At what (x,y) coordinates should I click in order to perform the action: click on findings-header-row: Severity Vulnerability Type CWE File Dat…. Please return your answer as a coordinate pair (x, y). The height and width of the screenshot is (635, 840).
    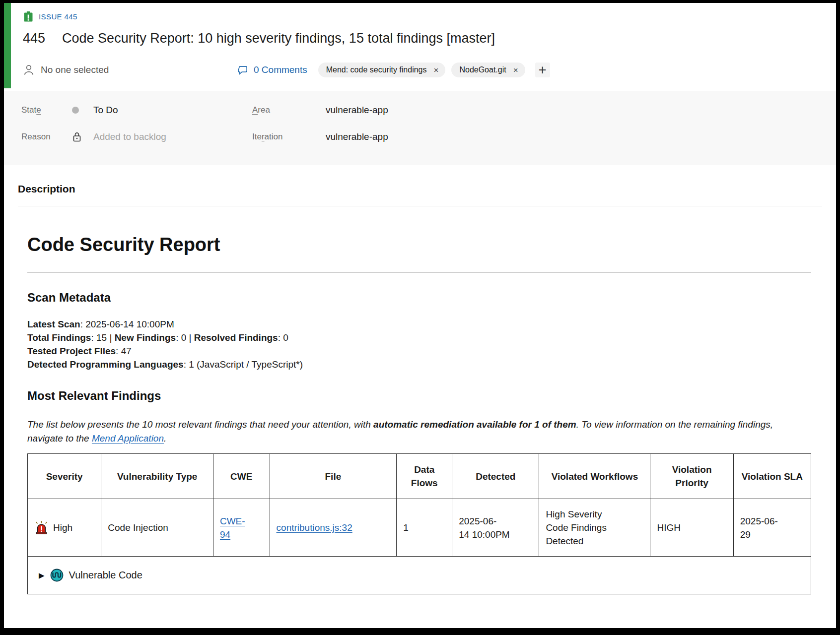
    Looking at the image, I should click on (420, 476).